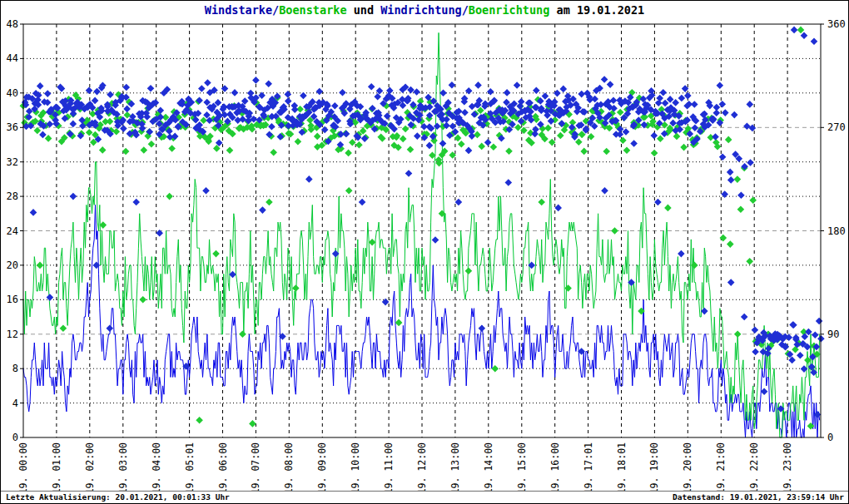 This screenshot has width=849, height=504. I want to click on x-axis-label: 19. 10:00, so click(355, 467).